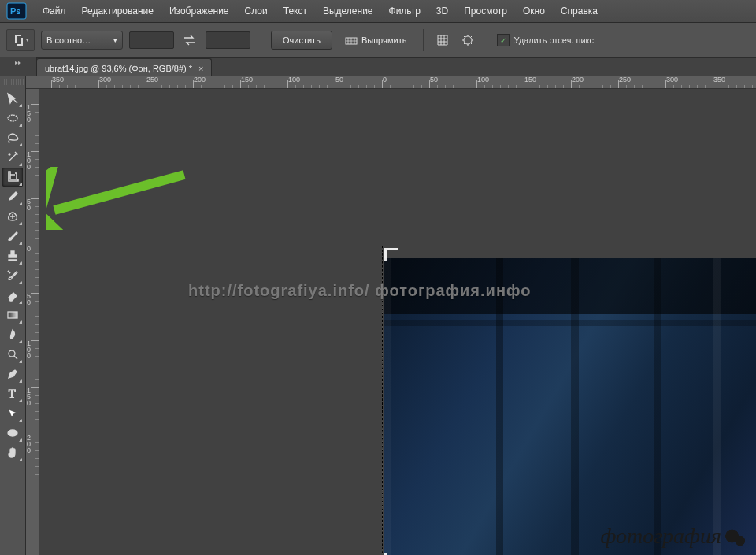 This screenshot has width=756, height=555. Describe the element at coordinates (151, 40) in the screenshot. I see `crop-width-input` at that location.